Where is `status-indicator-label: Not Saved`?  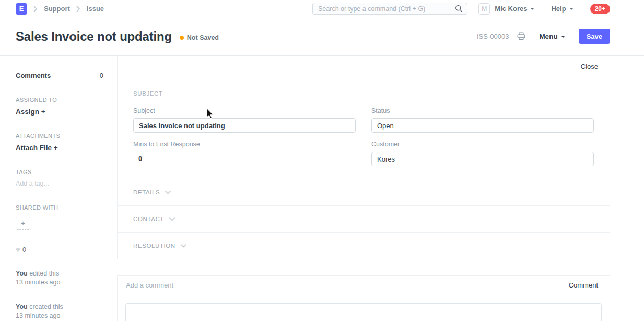
status-indicator-label: Not Saved is located at coordinates (203, 38).